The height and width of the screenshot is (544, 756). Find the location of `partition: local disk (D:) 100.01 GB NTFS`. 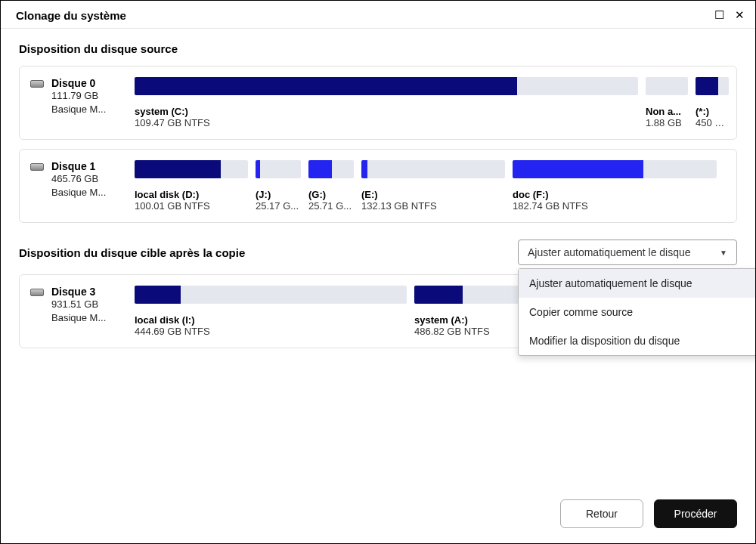

partition: local disk (D:) 100.01 GB NTFS is located at coordinates (191, 186).